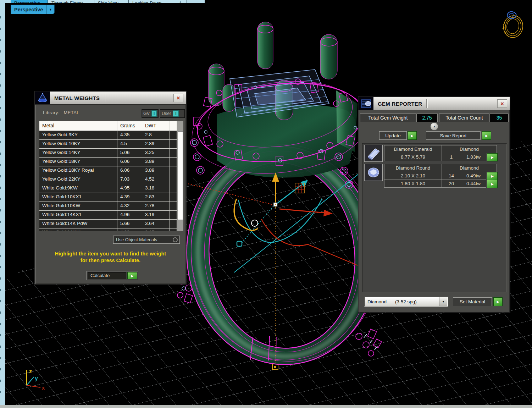 Image resolution: width=532 pixels, height=408 pixels. I want to click on y-handle-box, so click(239, 244).